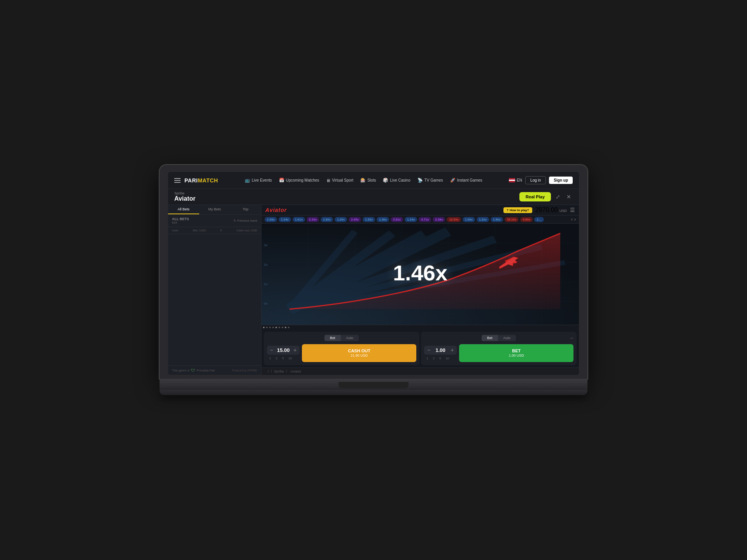  Describe the element at coordinates (185, 199) in the screenshot. I see `game-title: Aviator` at that location.